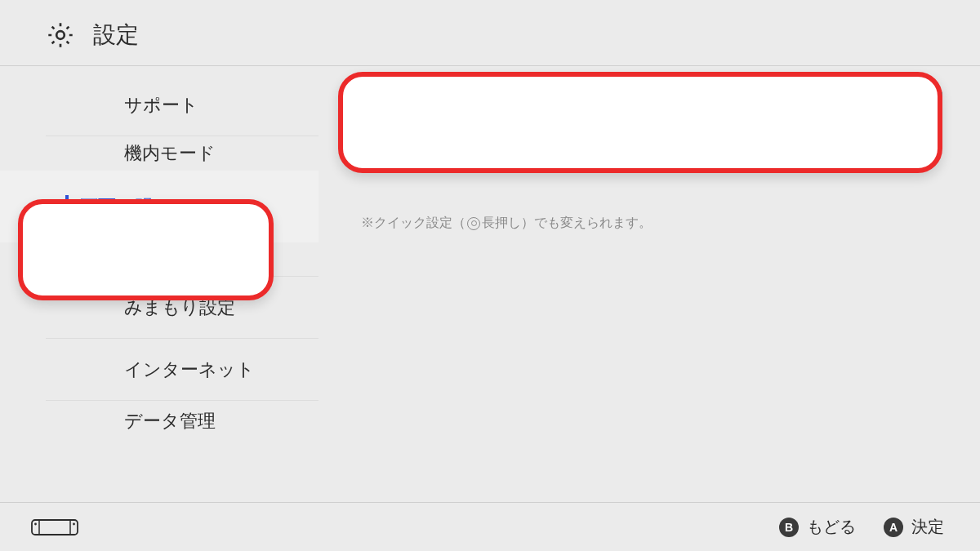 This screenshot has width=980, height=551. I want to click on sidebar-item-internet: インターネット, so click(182, 370).